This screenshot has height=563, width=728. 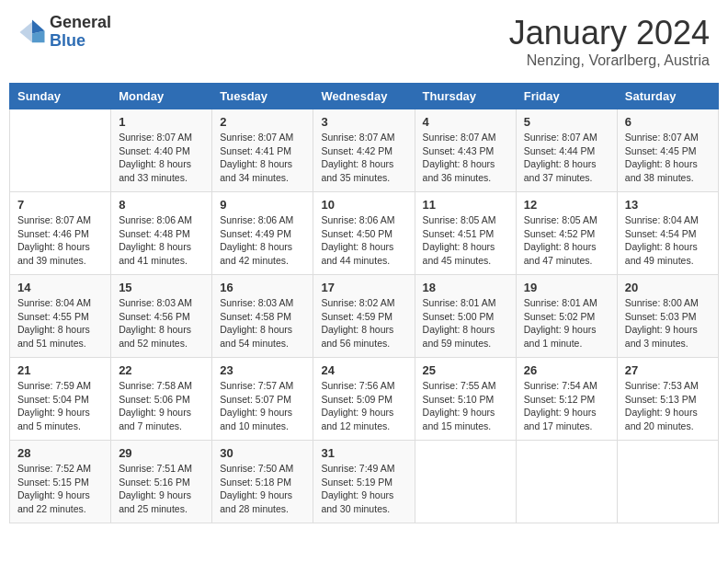 I want to click on week-row-4: 28Sunrise: 7:52 AMSunset: 5:15 PMDayligh…, so click(x=364, y=482).